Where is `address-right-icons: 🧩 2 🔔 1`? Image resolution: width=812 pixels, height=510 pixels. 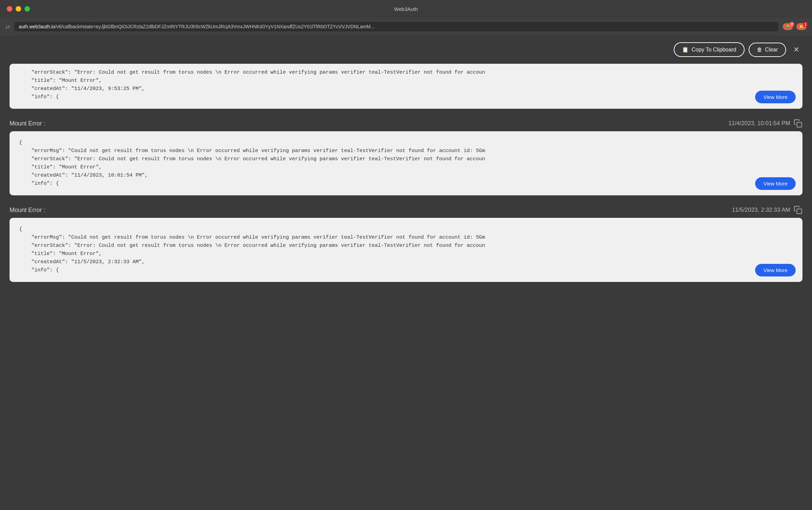
address-right-icons: 🧩 2 🔔 1 is located at coordinates (795, 27).